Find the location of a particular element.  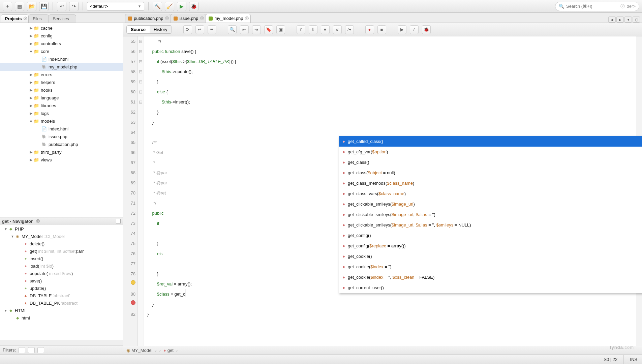

diff-button: ≣ is located at coordinates (212, 30).